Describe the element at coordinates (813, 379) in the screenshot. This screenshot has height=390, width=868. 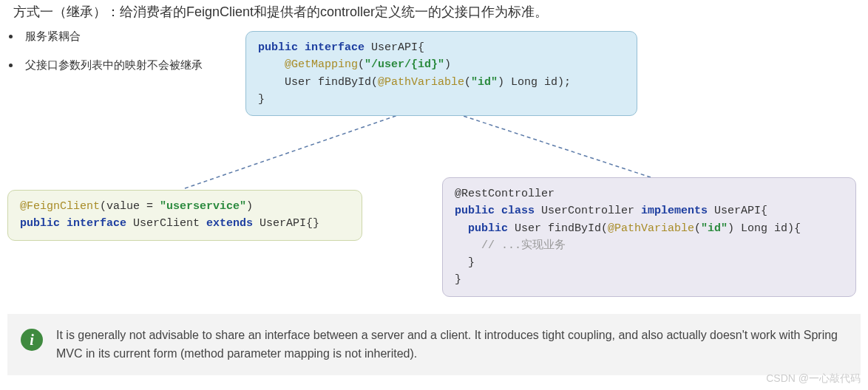
I see `watermark: CSDN @一心敲代码` at that location.